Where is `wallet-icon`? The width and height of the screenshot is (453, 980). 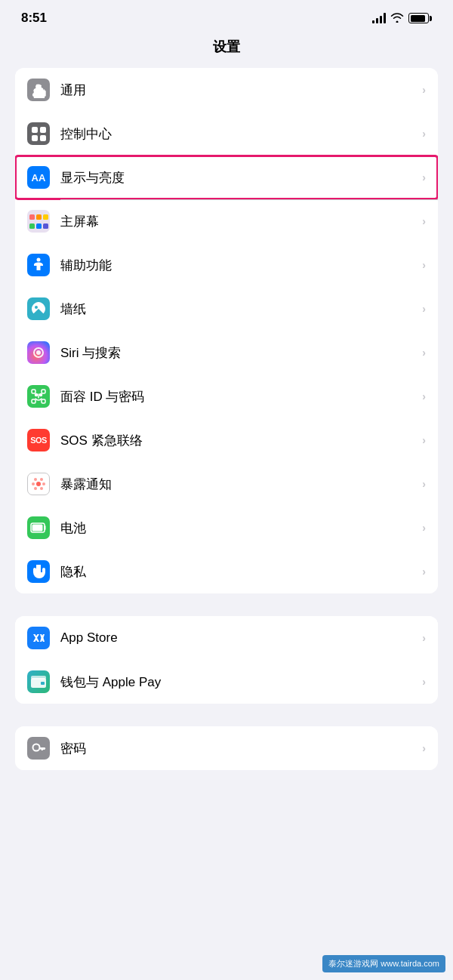
wallet-icon is located at coordinates (39, 682).